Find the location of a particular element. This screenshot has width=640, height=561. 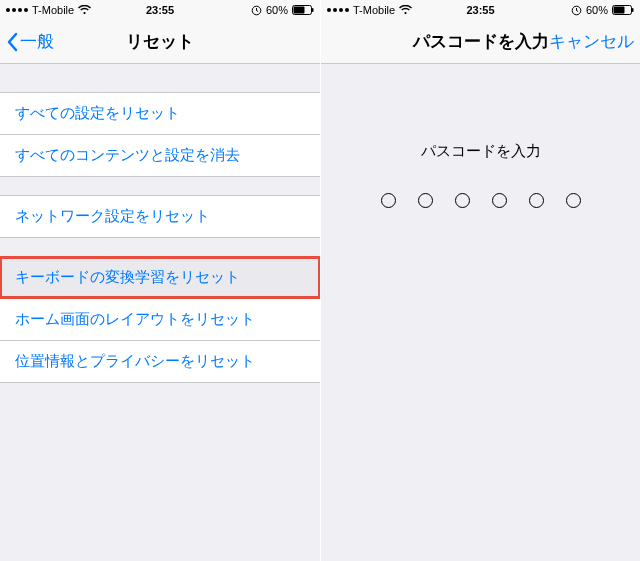

nav-bar: パスコードを入力 キャンセル is located at coordinates (480, 42).